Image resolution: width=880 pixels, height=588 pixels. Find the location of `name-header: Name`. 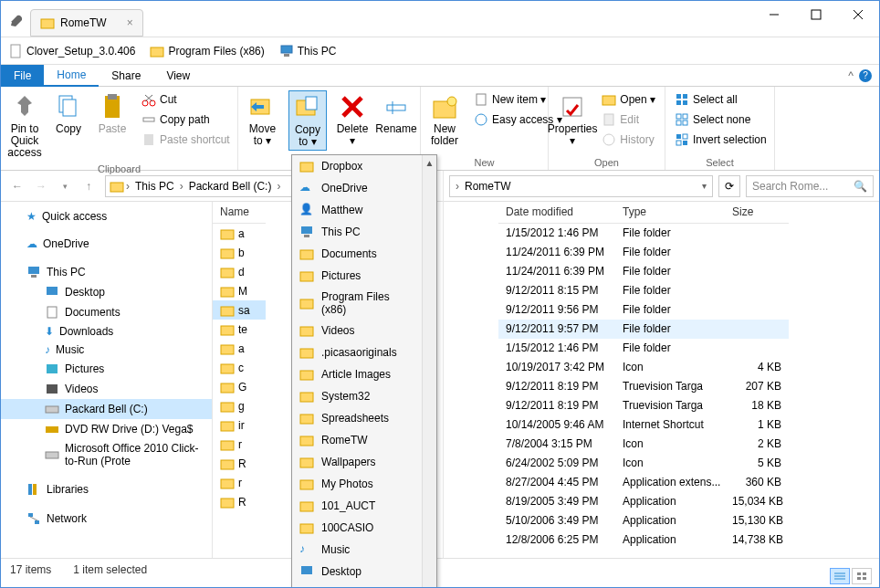

name-header: Name is located at coordinates (239, 213).